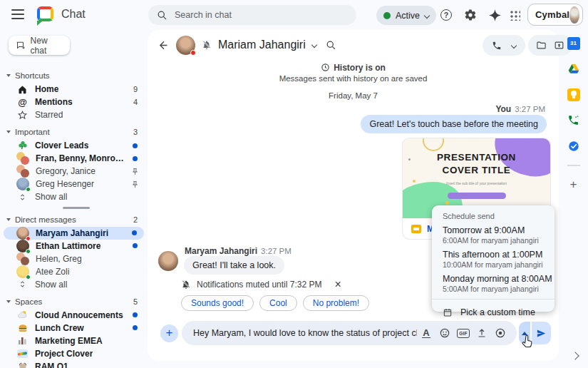  What do you see at coordinates (79, 315) in the screenshot?
I see `item-label: Cloud Annoucements` at bounding box center [79, 315].